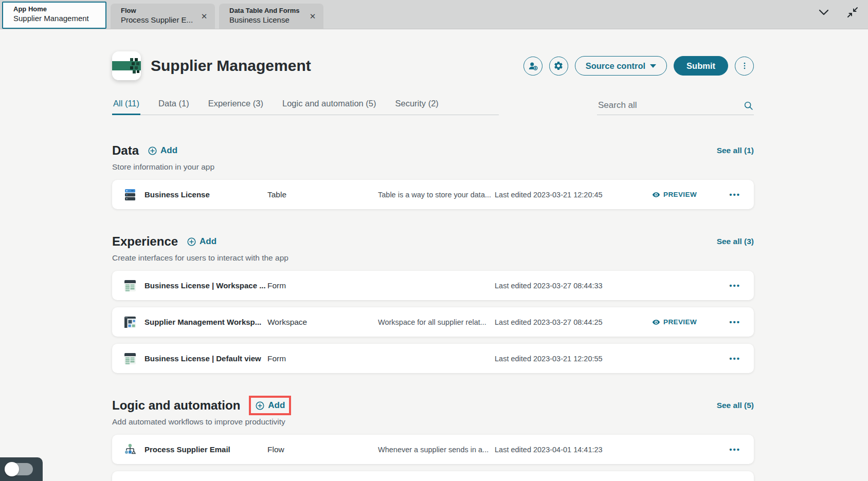 The image size is (868, 481). I want to click on asset-description: Workspace for all supplier relat..., so click(436, 322).